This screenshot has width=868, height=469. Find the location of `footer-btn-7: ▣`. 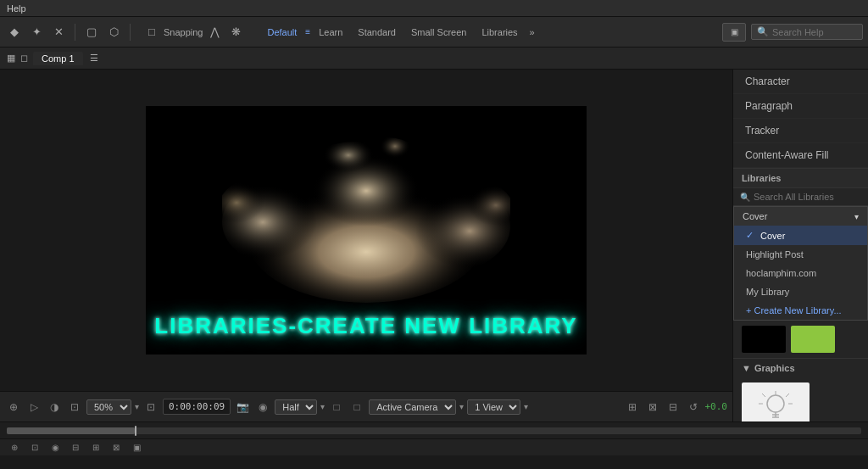

footer-btn-7: ▣ is located at coordinates (136, 448).